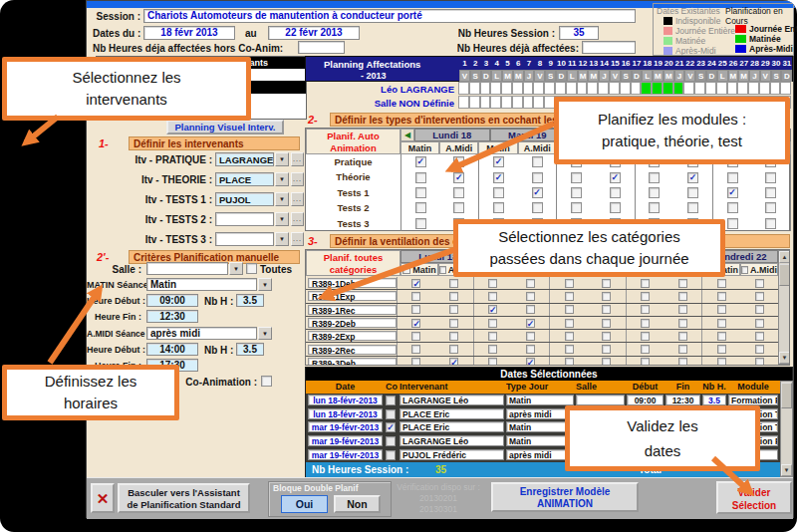 The image size is (797, 532). Describe the element at coordinates (754, 498) in the screenshot. I see `valider-selection-button: Valider Sélection` at that location.